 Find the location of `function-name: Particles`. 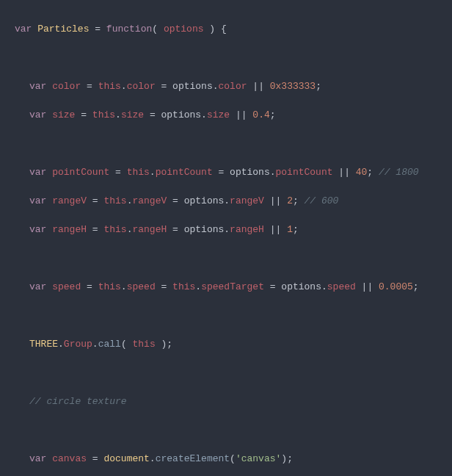

function-name: Particles is located at coordinates (63, 29).